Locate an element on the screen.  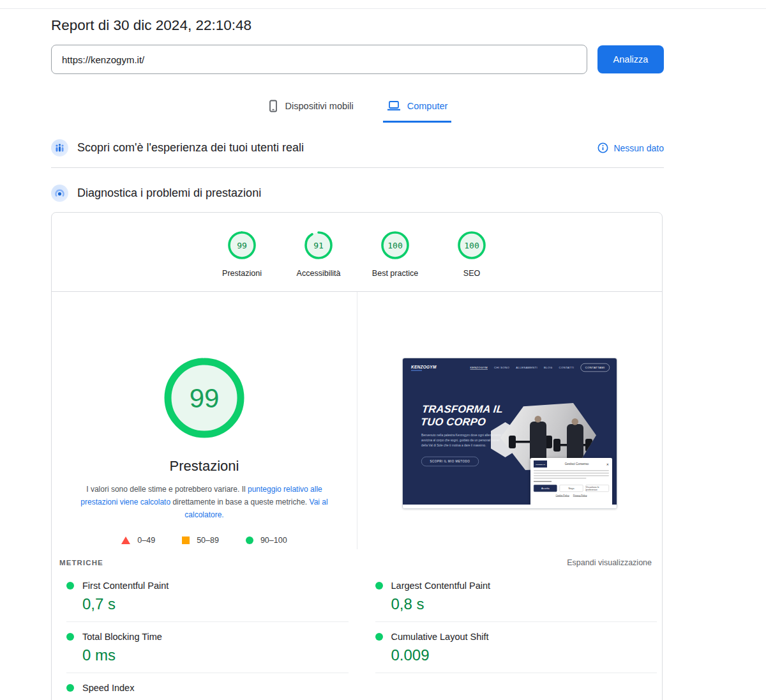
tab-desktop: Computer is located at coordinates (417, 108).